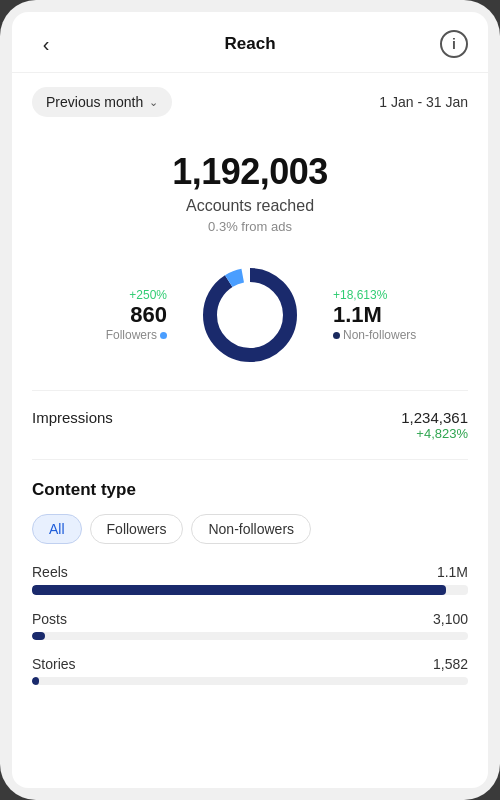 This screenshot has width=500, height=800. What do you see at coordinates (250, 624) in the screenshot?
I see `content-bars: Reels 1.1M Posts 3,100` at bounding box center [250, 624].